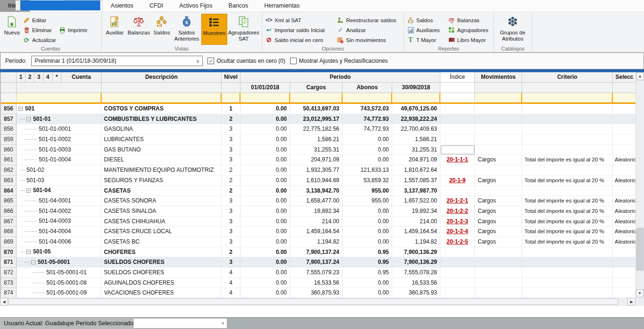 The height and width of the screenshot is (329, 644). Describe the element at coordinates (369, 20) in the screenshot. I see `reestructurar-button: Reestructurar saldos` at that location.